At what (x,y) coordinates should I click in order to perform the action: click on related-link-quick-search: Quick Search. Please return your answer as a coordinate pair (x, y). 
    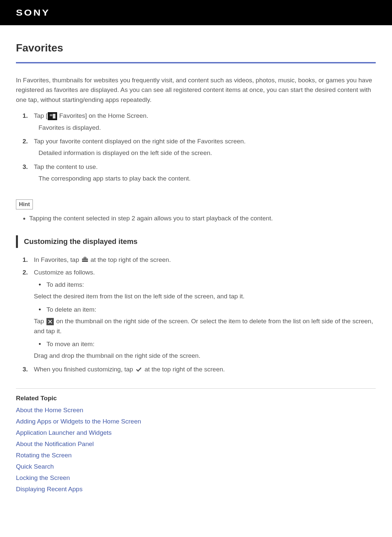
    Looking at the image, I should click on (196, 467).